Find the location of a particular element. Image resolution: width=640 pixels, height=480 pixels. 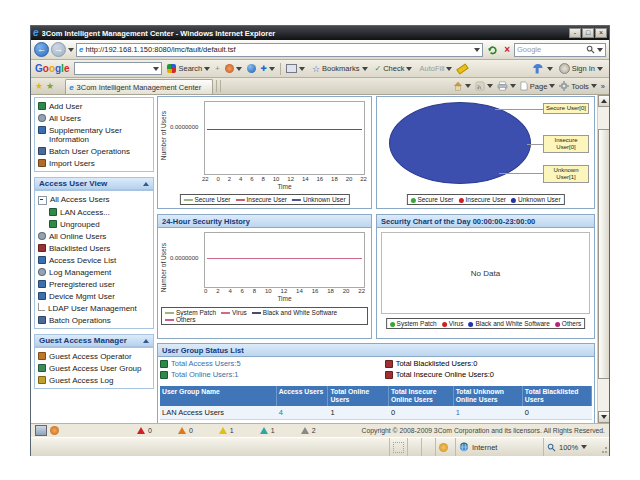

home-icon is located at coordinates (458, 86).